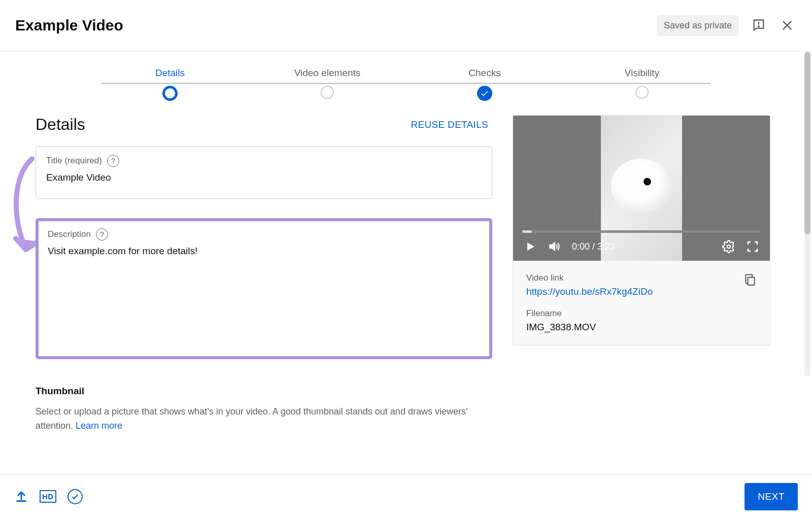 This screenshot has height=518, width=812. I want to click on play-icon, so click(530, 247).